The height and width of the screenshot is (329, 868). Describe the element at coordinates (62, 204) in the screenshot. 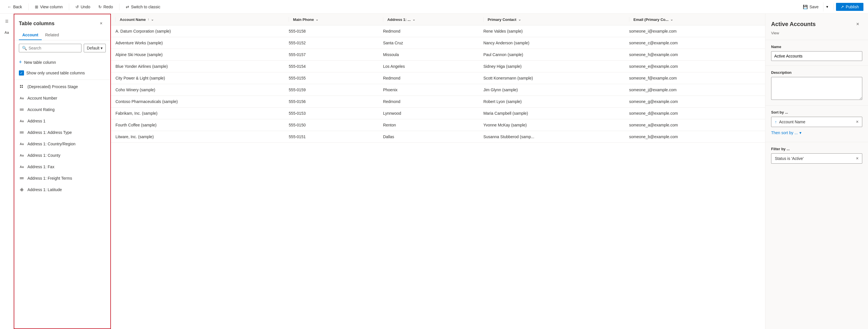

I see `columns-list: (Deprecated) Process Stage Aa Account Nu…` at that location.